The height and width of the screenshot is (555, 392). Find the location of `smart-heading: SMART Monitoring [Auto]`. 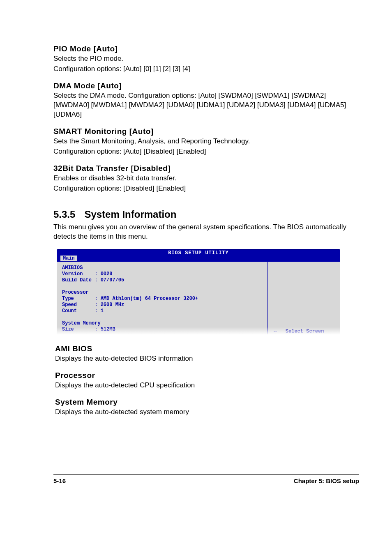

smart-heading: SMART Monitoring [Auto] is located at coordinates (206, 131).